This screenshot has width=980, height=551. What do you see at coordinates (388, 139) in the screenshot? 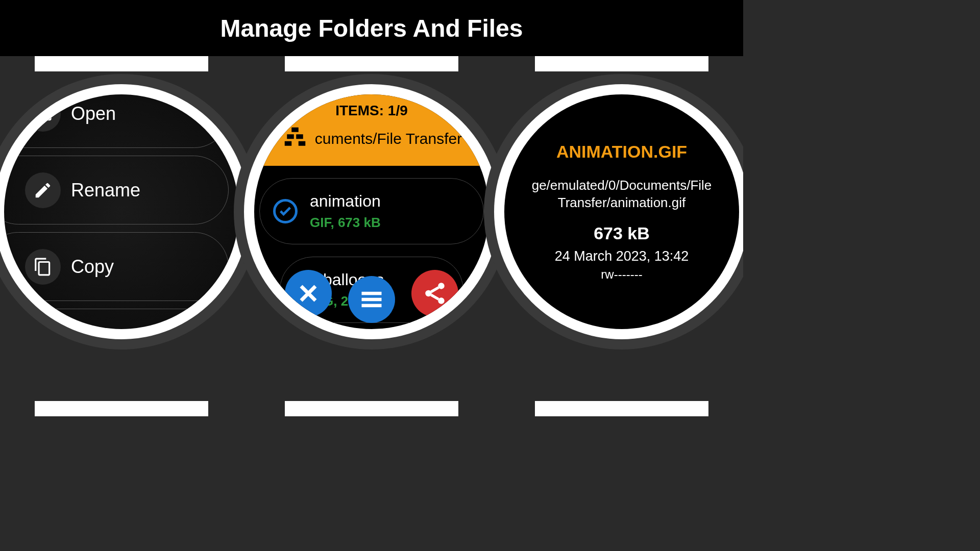
I see `current-path: cuments/File Transfer` at bounding box center [388, 139].